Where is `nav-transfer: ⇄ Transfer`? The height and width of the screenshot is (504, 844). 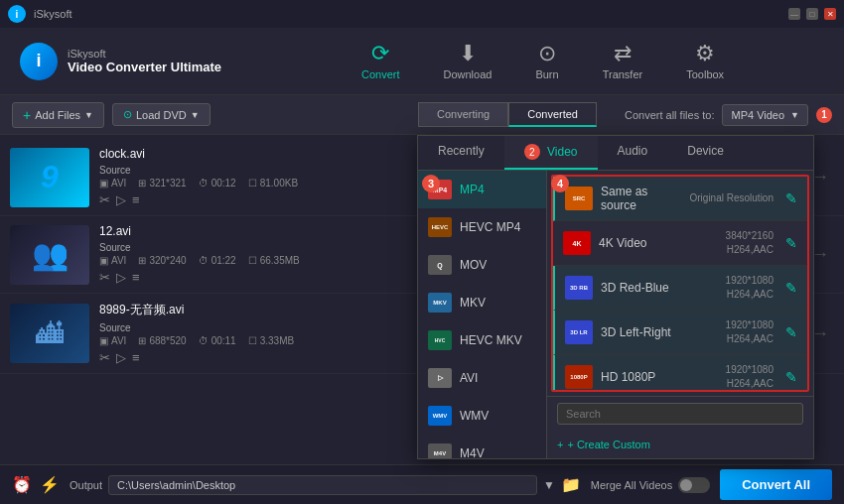
nav-transfer: ⇄ Transfer is located at coordinates (624, 62).